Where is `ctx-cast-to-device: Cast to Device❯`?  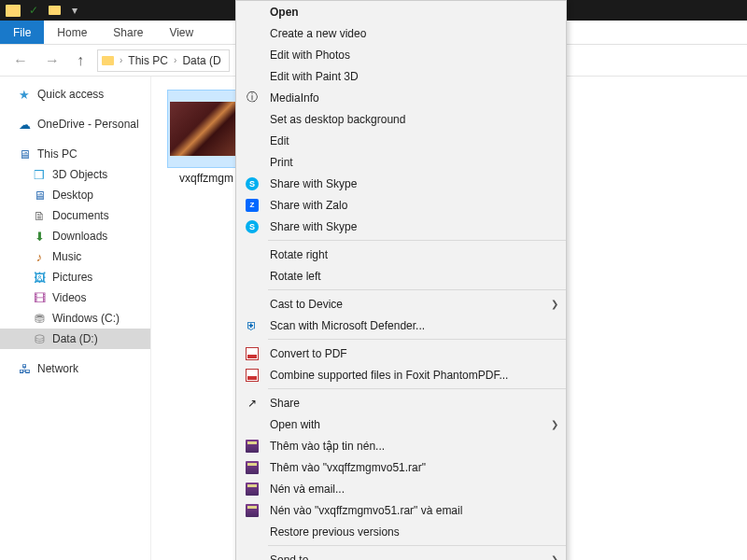 ctx-cast-to-device: Cast to Device❯ is located at coordinates (402, 304).